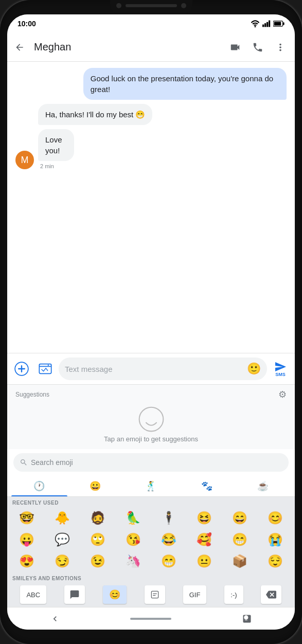 Image resolution: width=302 pixels, height=644 pixels. Describe the element at coordinates (25, 160) in the screenshot. I see `contact-avatar: M` at that location.